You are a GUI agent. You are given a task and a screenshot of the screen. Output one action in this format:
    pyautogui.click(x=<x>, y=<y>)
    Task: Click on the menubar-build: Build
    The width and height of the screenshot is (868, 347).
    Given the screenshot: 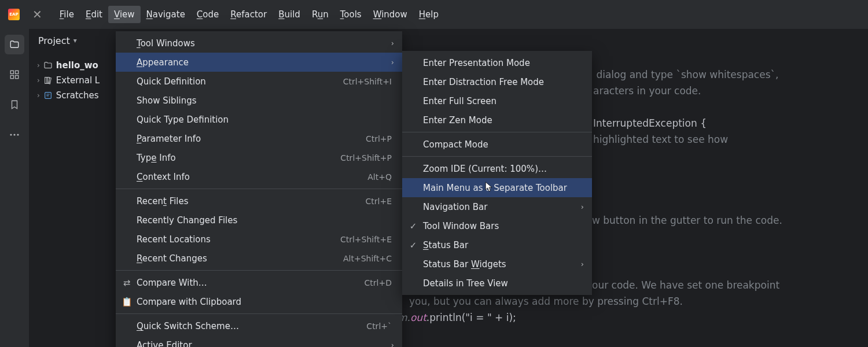 What is the action you would take?
    pyautogui.click(x=289, y=14)
    